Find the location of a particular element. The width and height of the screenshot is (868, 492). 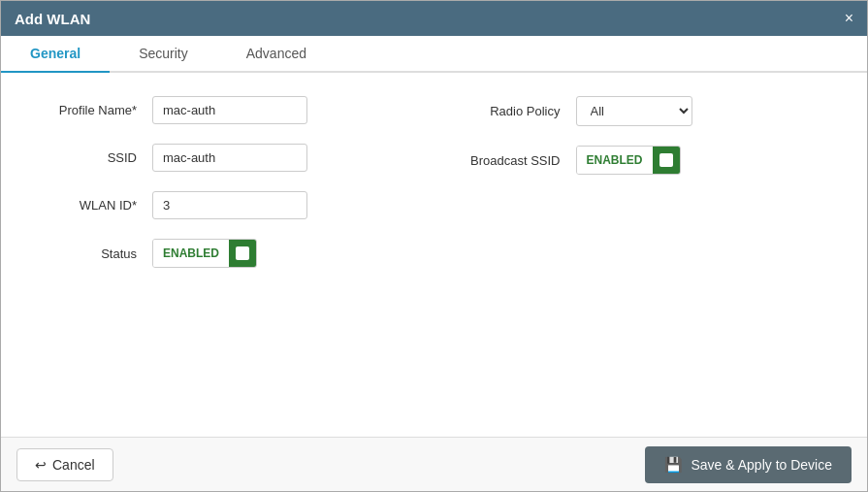

profile-name-label: Profile Name* is located at coordinates (83, 111).